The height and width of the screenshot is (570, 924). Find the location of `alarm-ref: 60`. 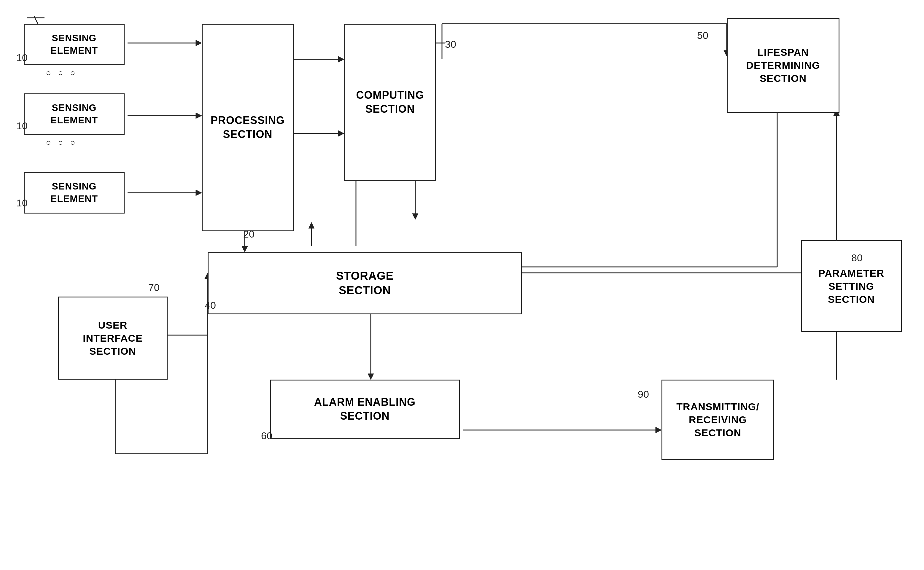

alarm-ref: 60 is located at coordinates (267, 436).